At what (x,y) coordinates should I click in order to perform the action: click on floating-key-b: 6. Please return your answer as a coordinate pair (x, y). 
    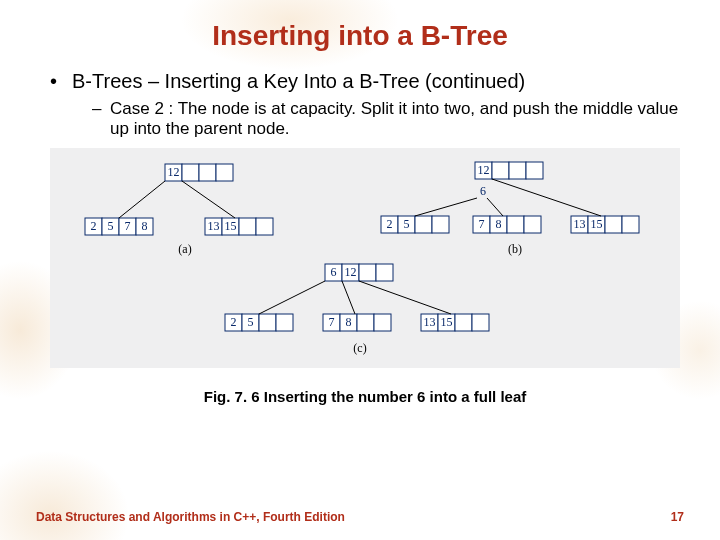
    Looking at the image, I should click on (483, 191).